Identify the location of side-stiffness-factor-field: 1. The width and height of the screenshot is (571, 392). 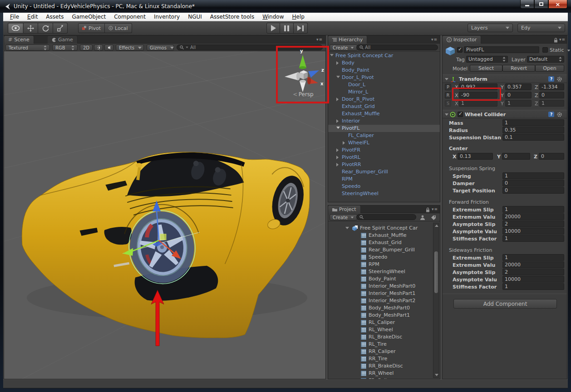
(533, 287).